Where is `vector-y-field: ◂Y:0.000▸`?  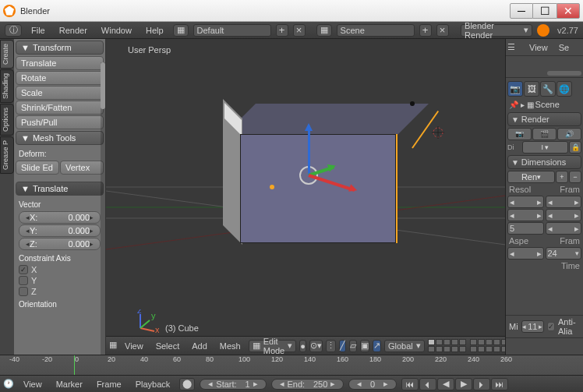
vector-y-field: ◂Y:0.000▸ is located at coordinates (59, 231).